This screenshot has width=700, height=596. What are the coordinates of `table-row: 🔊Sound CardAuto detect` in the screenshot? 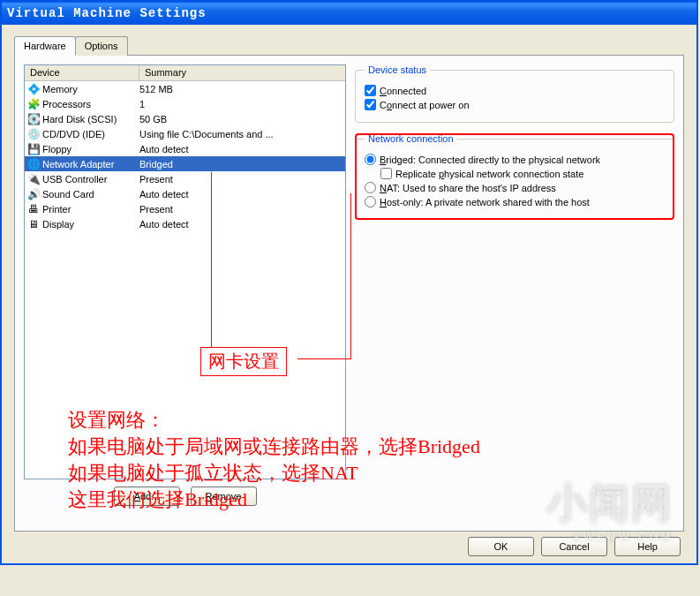 It's located at (185, 194).